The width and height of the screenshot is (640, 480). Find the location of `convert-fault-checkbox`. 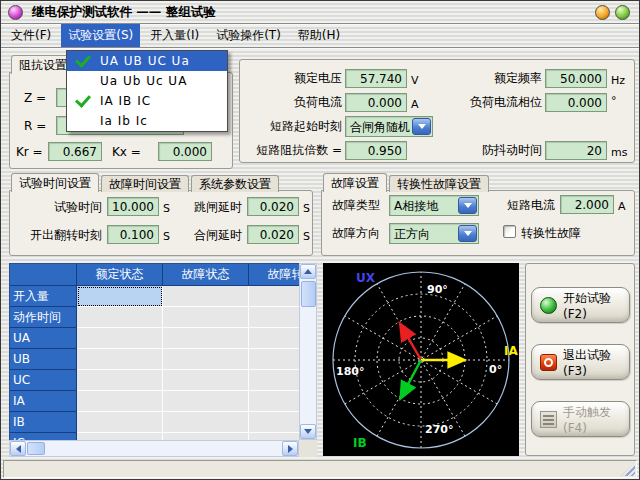

convert-fault-checkbox is located at coordinates (510, 232).